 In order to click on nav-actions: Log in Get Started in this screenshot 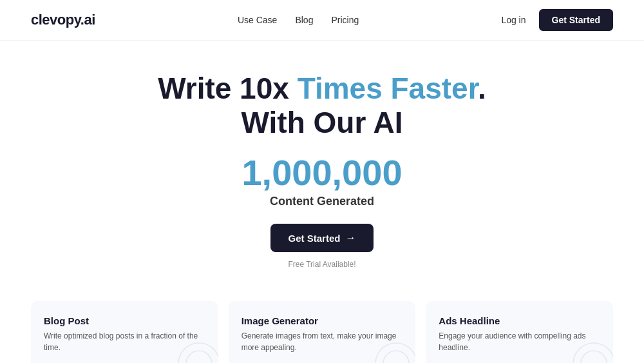, I will do `click(557, 20)`.